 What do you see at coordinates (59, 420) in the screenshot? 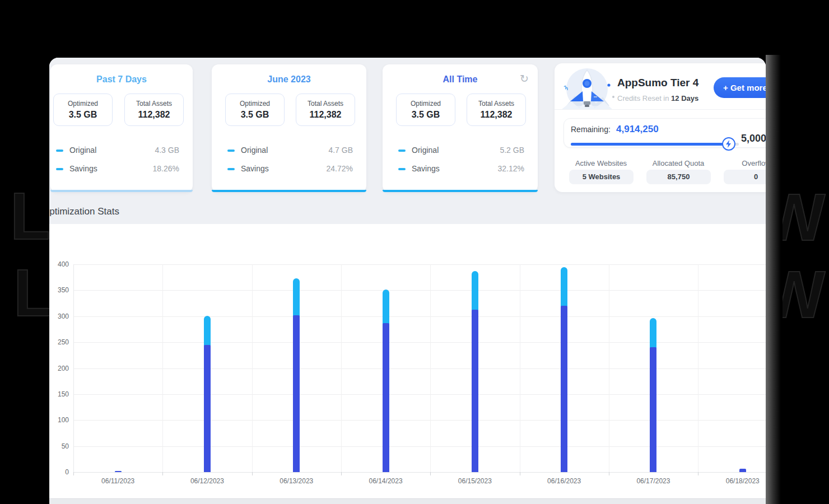
I see `y-axis-tick-label: 100` at bounding box center [59, 420].